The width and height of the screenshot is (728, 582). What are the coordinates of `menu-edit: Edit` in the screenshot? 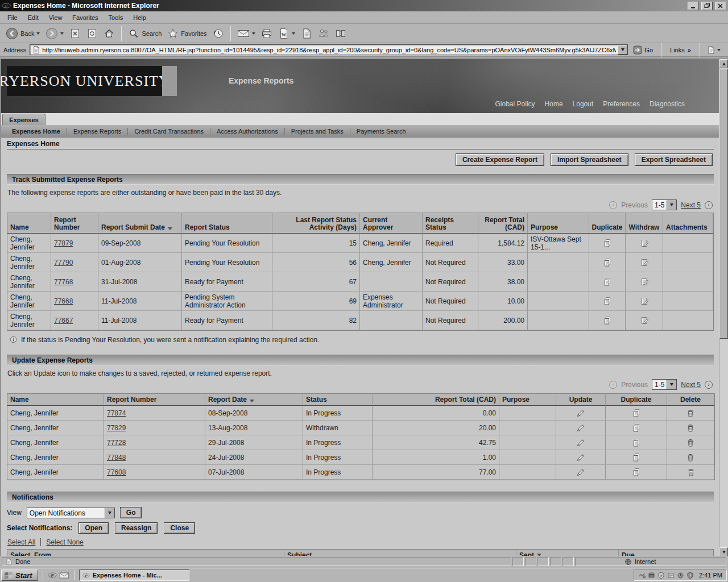 It's located at (33, 18).